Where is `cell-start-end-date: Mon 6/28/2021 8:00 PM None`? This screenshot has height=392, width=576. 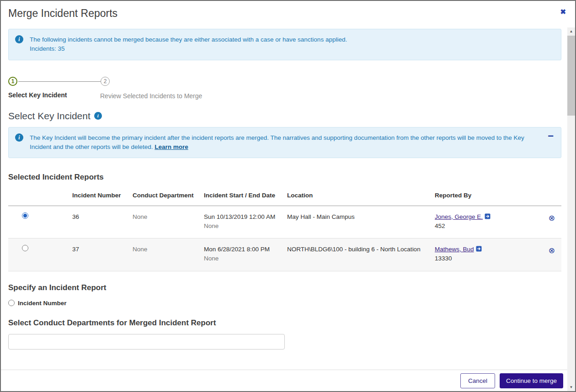 cell-start-end-date: Mon 6/28/2021 8:00 PM None is located at coordinates (245, 255).